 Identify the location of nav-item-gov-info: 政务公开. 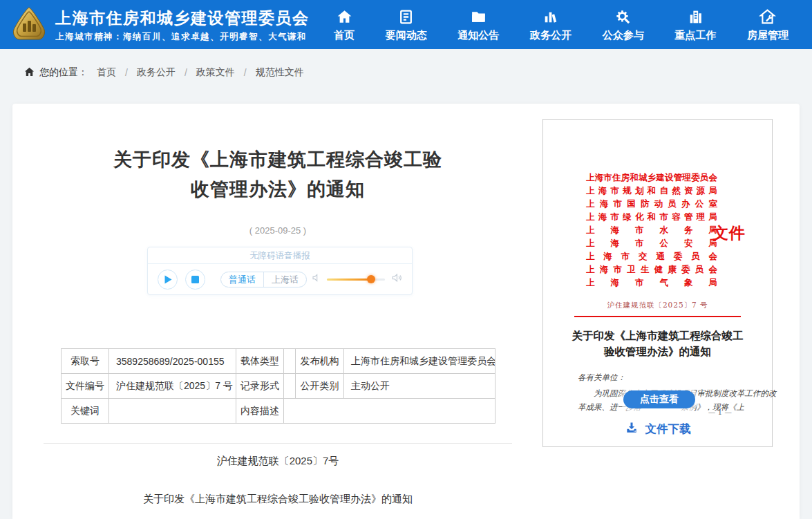
(551, 25).